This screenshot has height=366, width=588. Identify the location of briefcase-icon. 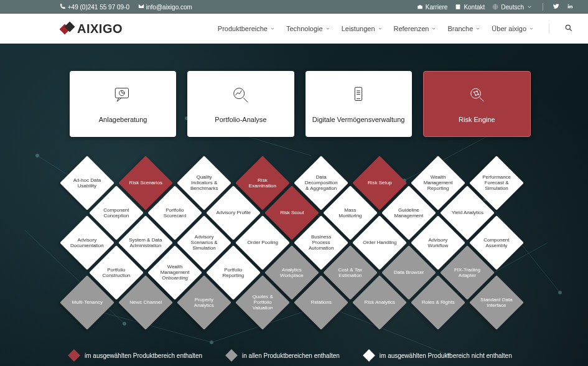
(420, 7).